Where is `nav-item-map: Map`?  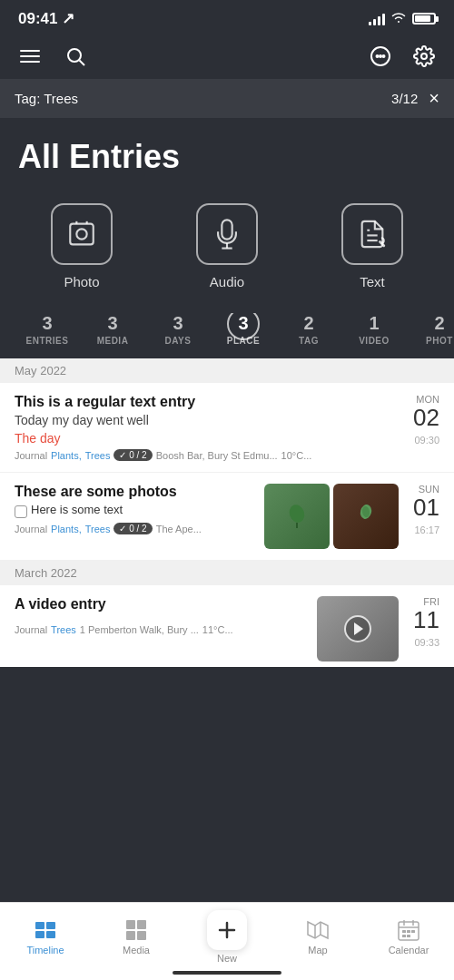 nav-item-map: Map is located at coordinates (318, 936).